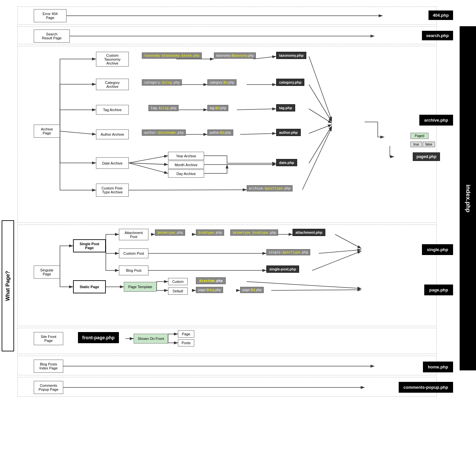 The image size is (476, 473). I want to click on month-archive-box: Month Archive, so click(186, 165).